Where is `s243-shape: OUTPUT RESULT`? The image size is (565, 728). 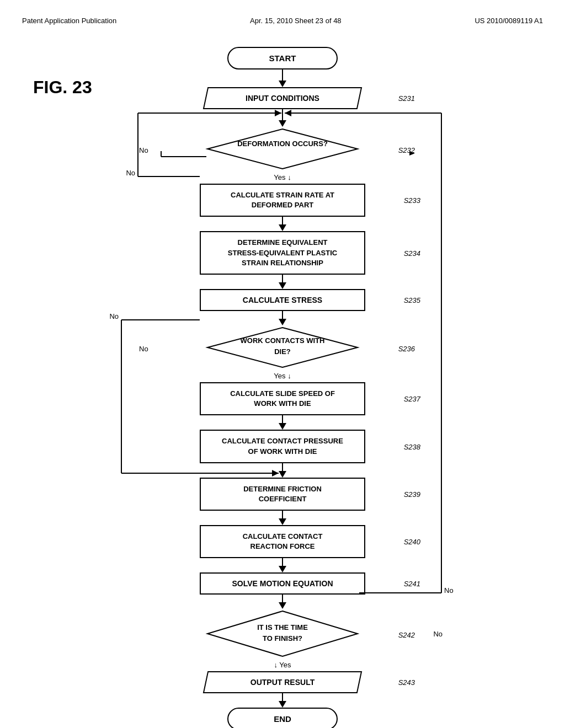 s243-shape: OUTPUT RESULT is located at coordinates (282, 682).